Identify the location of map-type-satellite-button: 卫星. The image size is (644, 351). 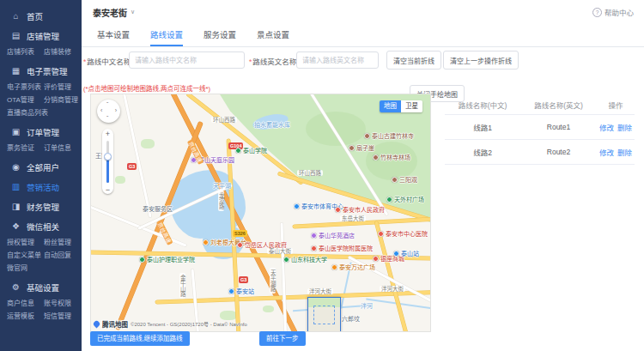
(412, 106).